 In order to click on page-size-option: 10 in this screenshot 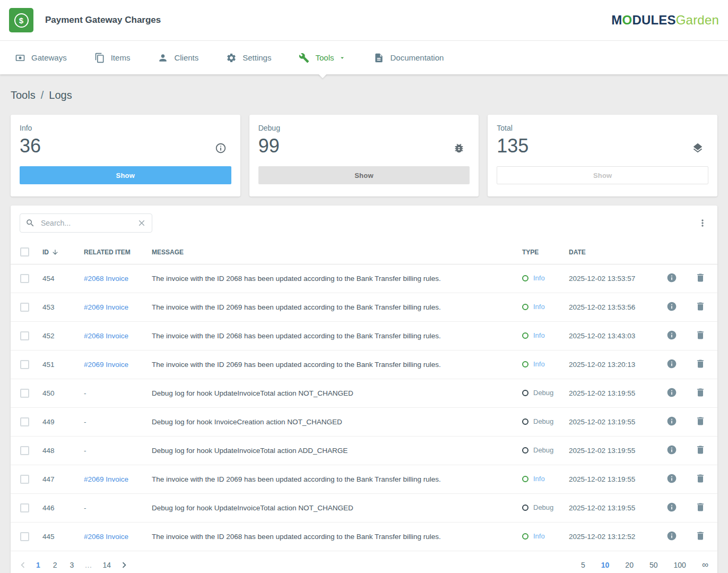, I will do `click(605, 565)`.